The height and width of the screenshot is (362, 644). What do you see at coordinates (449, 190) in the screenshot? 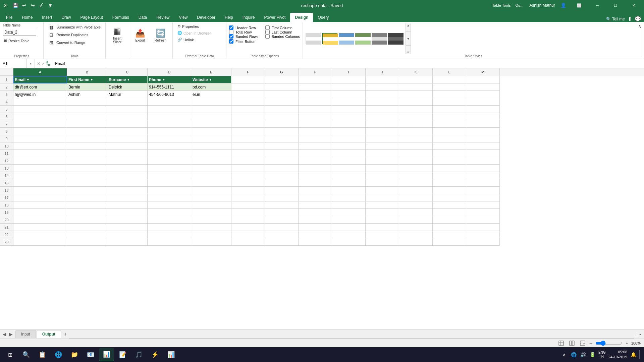
I see `cell-l16` at bounding box center [449, 190].